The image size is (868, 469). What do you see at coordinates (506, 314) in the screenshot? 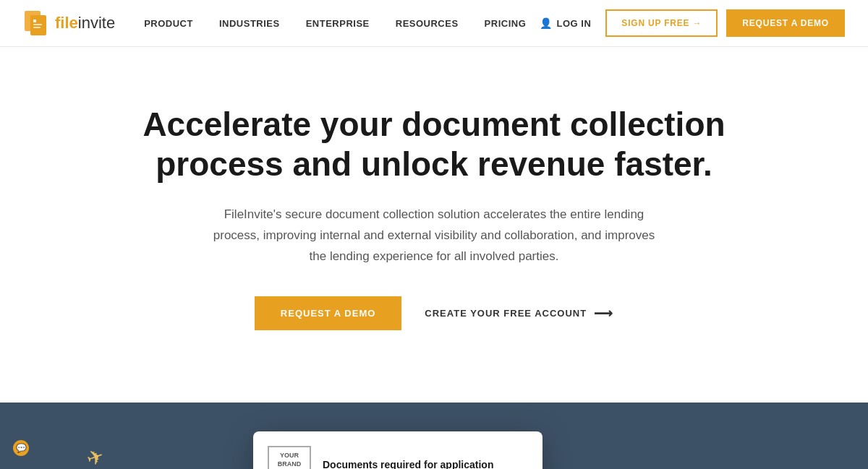
I see `create-account-label: CREATE YOUR FREE ACCOUNT` at bounding box center [506, 314].